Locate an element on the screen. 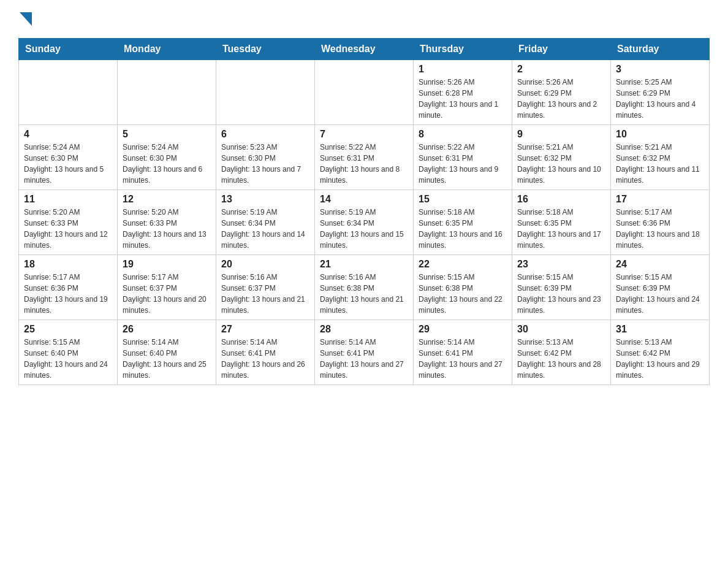  day-info: Sunrise: 5:26 AMSunset: 6:29 PMDaylight:… is located at coordinates (561, 99).